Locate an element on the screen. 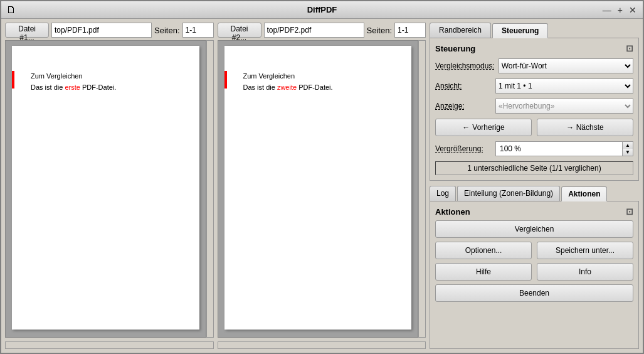  next-button-label: → Nächste is located at coordinates (584, 127).